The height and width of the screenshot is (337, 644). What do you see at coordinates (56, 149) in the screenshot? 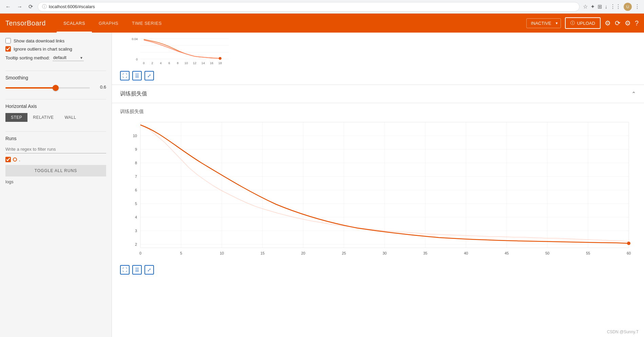
I see `runs-filter-input` at bounding box center [56, 149].